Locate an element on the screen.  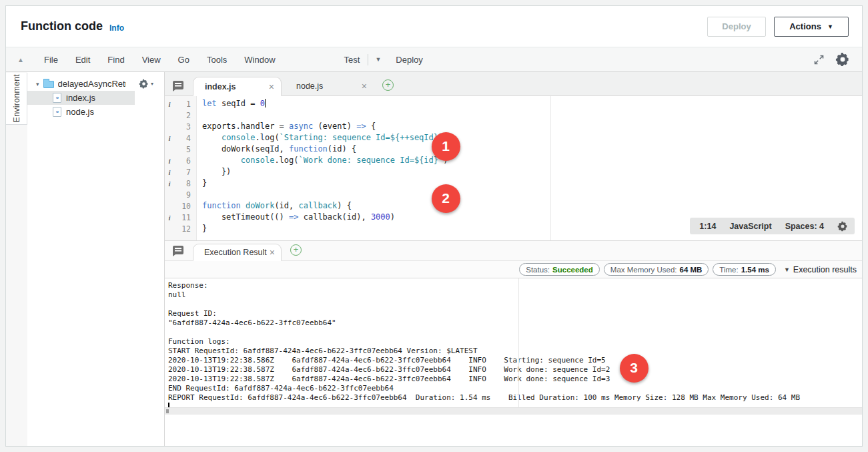
gutter-cell: 5 is located at coordinates (181, 150).